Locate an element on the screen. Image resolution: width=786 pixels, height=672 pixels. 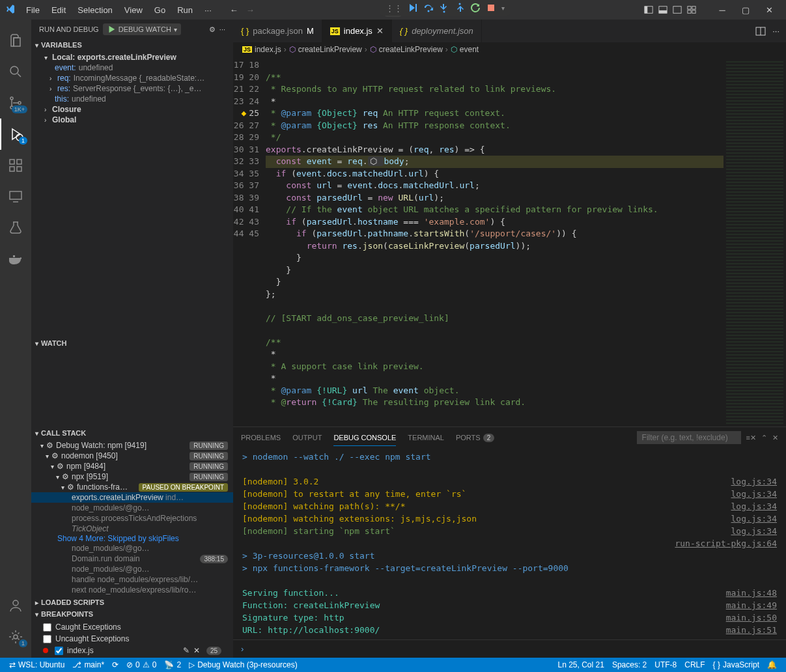
explorer-icon is located at coordinates (16, 40).